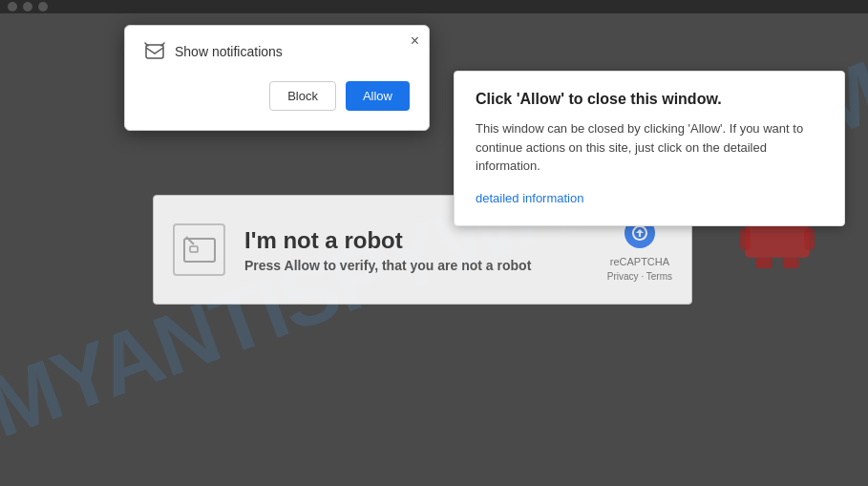  I want to click on block-button: Block, so click(303, 95).